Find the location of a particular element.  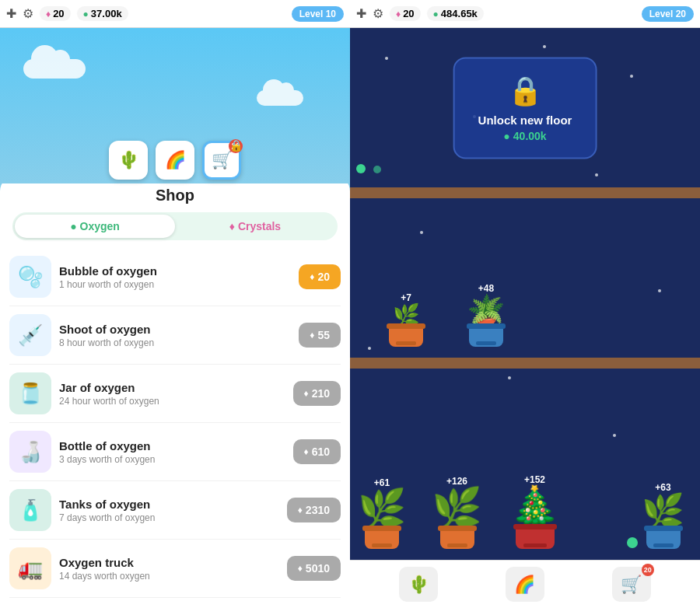

plant-bot-1: +61 🌿 is located at coordinates (382, 513).